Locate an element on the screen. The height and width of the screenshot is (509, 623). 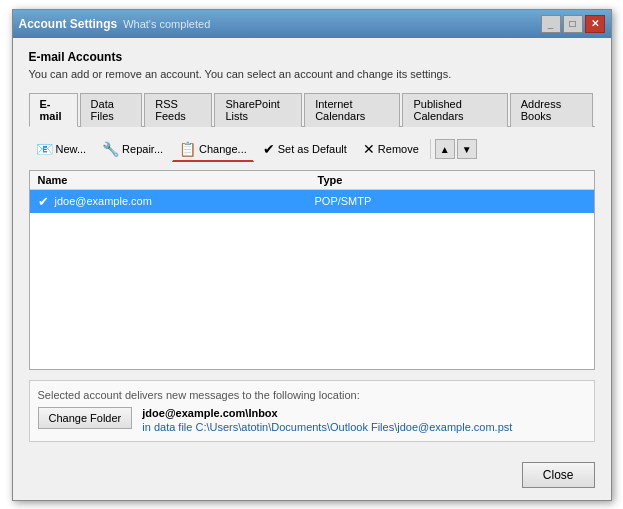
change-button: 📋 Change... is located at coordinates (213, 150).